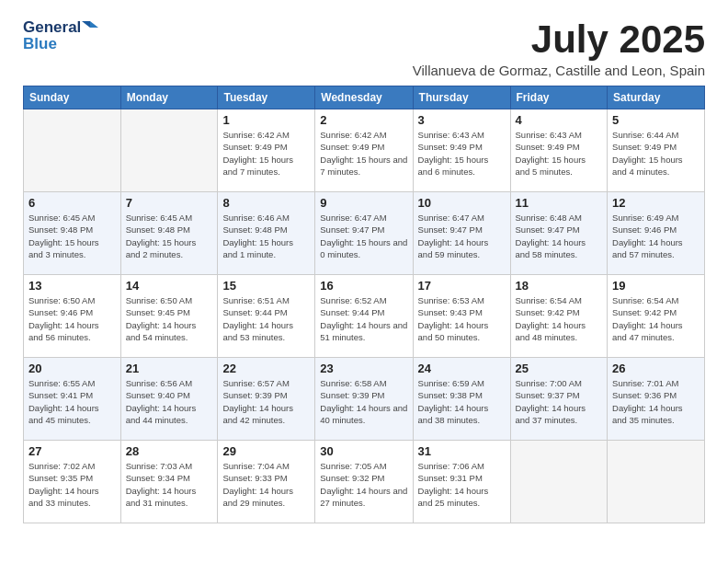 This screenshot has width=728, height=563. Describe the element at coordinates (364, 98) in the screenshot. I see `weekday-header-wednesday: Wednesday` at that location.